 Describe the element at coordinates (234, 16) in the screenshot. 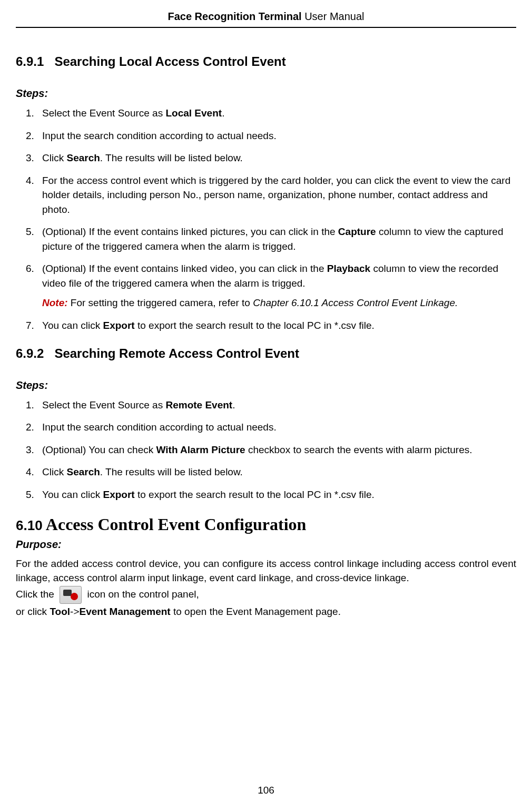

I see `header-title-bold: Face Recognition Terminal` at that location.